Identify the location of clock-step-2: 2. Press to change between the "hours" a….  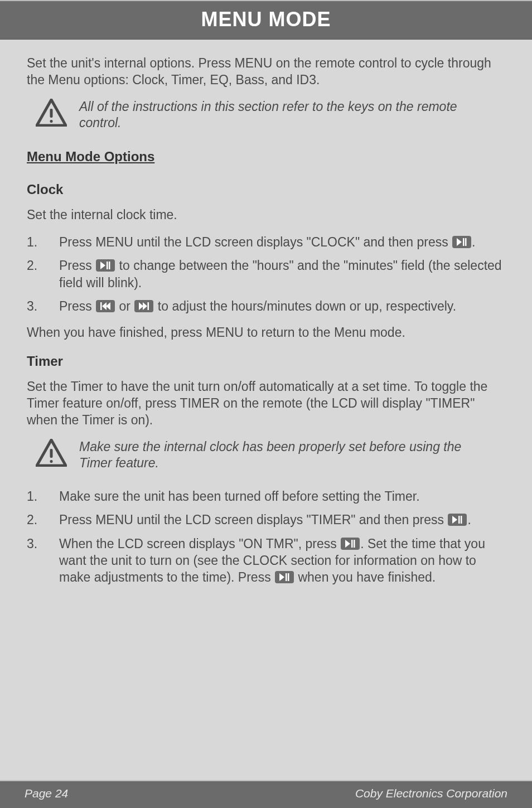
(266, 274).